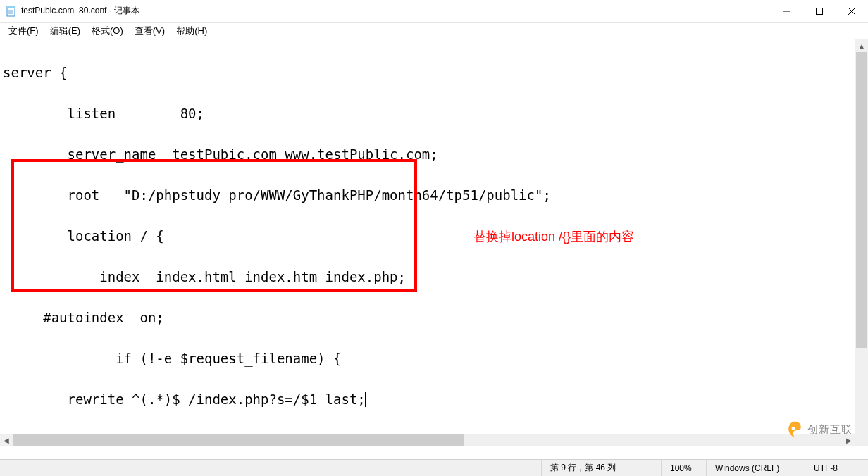 The width and height of the screenshot is (868, 476). Describe the element at coordinates (365, 399) in the screenshot. I see `text-caret` at that location.